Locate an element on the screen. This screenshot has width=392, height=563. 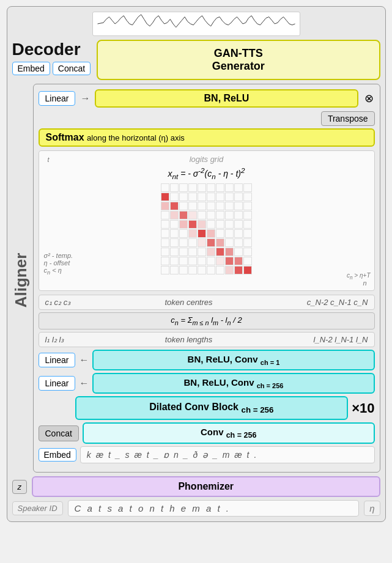
waveform is located at coordinates (196, 24).